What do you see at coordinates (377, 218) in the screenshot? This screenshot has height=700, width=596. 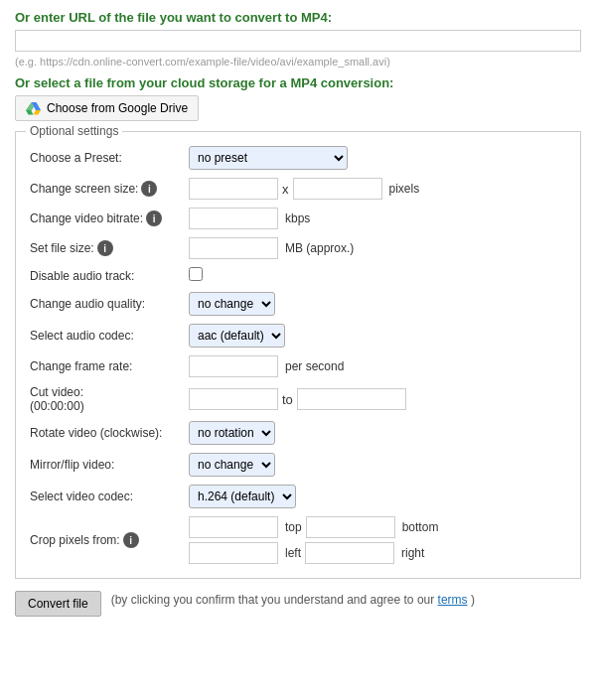 I see `bitrate-cell: kbps` at bounding box center [377, 218].